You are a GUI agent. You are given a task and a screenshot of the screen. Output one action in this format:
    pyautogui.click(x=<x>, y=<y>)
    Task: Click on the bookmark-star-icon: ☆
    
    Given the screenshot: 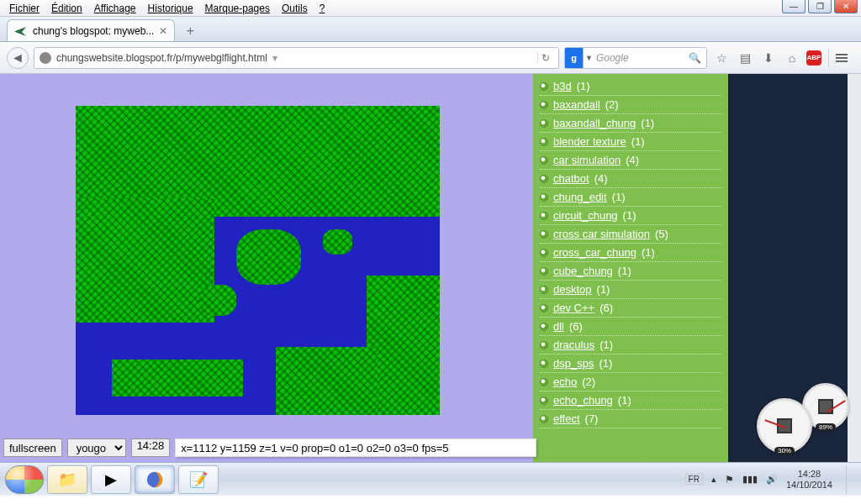 What is the action you would take?
    pyautogui.click(x=721, y=58)
    